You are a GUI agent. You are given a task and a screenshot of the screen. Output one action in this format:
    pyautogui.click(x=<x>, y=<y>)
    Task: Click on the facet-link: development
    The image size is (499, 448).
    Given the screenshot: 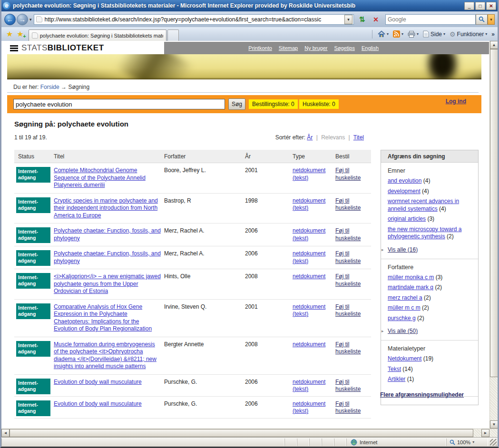 What is the action you would take?
    pyautogui.click(x=404, y=191)
    